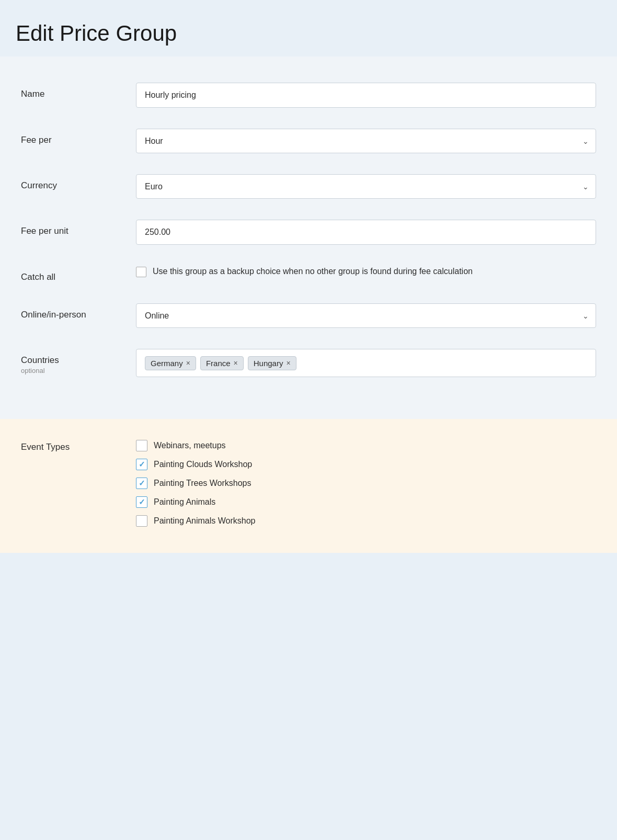  I want to click on country-tag-germany: Germany ×, so click(170, 363).